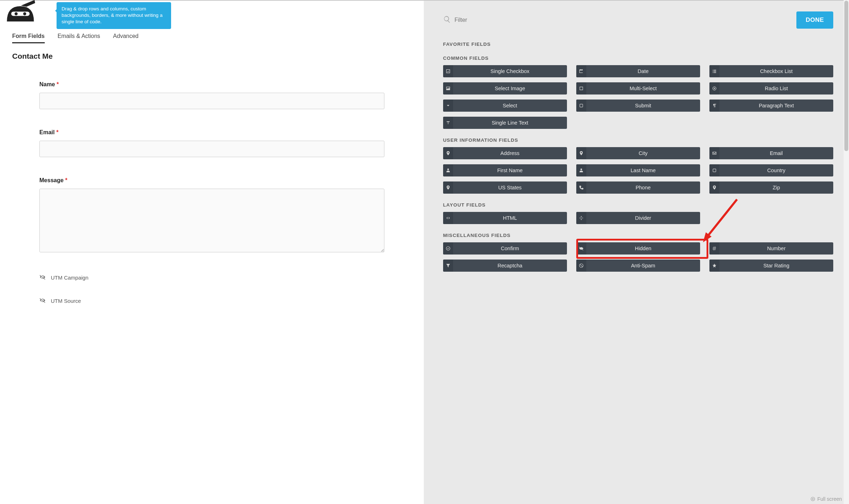  Describe the element at coordinates (638, 88) in the screenshot. I see `pill-multi-select: Multi-Select` at that location.